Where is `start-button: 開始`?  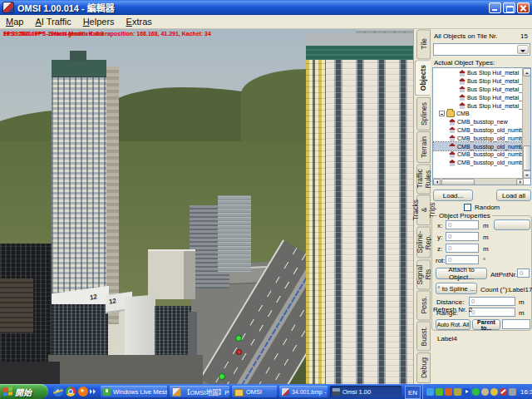
start-button: 開始 is located at coordinates (24, 392).